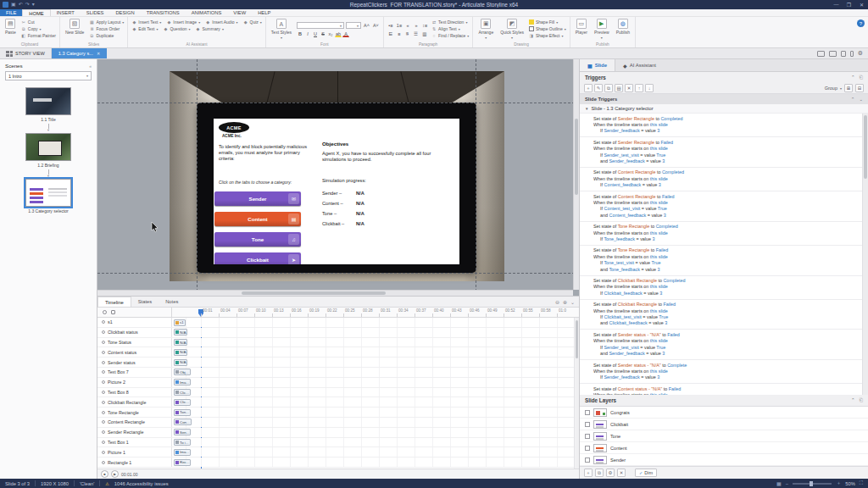 The width and height of the screenshot is (868, 488). What do you see at coordinates (337, 191) in the screenshot?
I see `slide-stage: ACME ACME Inc. To identify and block pot…` at bounding box center [337, 191].